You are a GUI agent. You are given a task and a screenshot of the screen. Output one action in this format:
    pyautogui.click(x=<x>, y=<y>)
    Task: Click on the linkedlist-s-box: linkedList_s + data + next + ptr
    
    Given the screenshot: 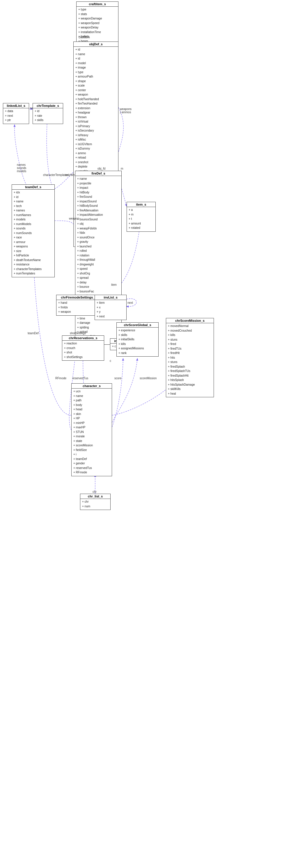 What is the action you would take?
    pyautogui.click(x=16, y=114)
    